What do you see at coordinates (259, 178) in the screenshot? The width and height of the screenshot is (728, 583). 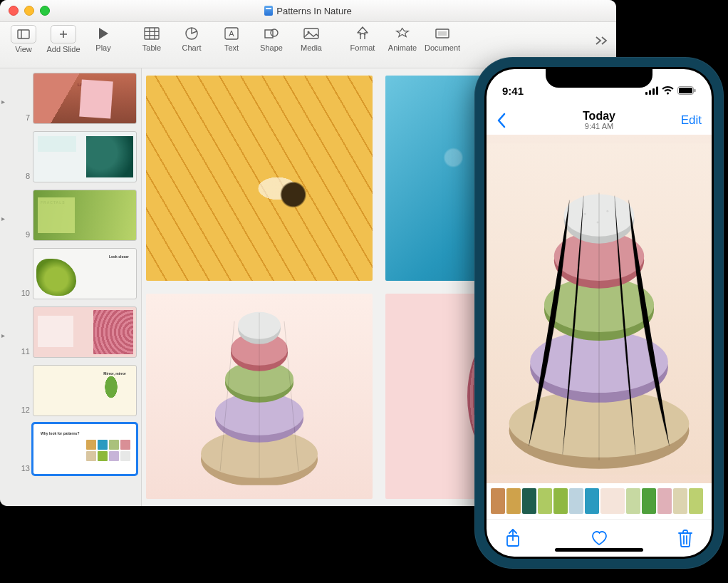 I see `collage-image-honeycomb` at bounding box center [259, 178].